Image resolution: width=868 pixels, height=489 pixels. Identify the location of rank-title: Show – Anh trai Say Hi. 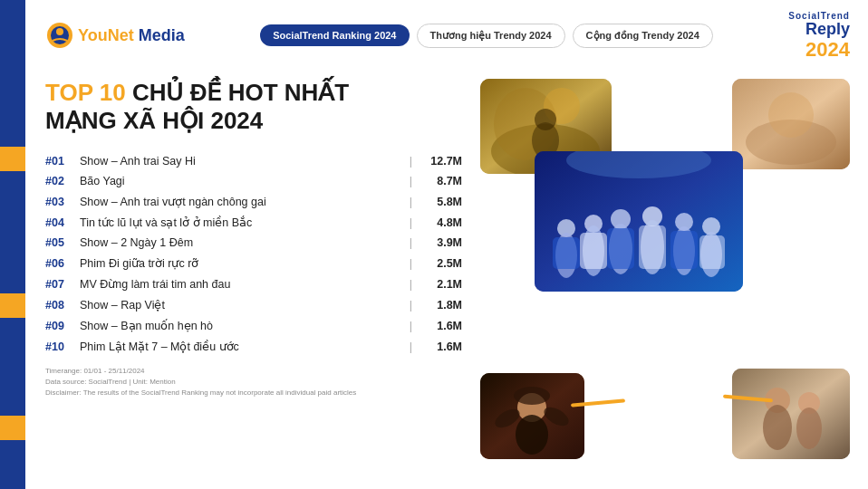
(240, 161).